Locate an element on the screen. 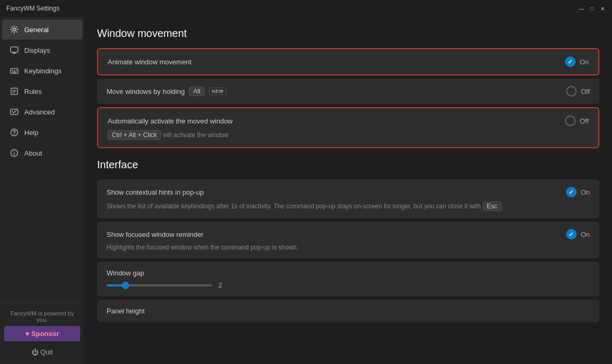 The image size is (612, 364). focused-reminder-state: On is located at coordinates (586, 234).